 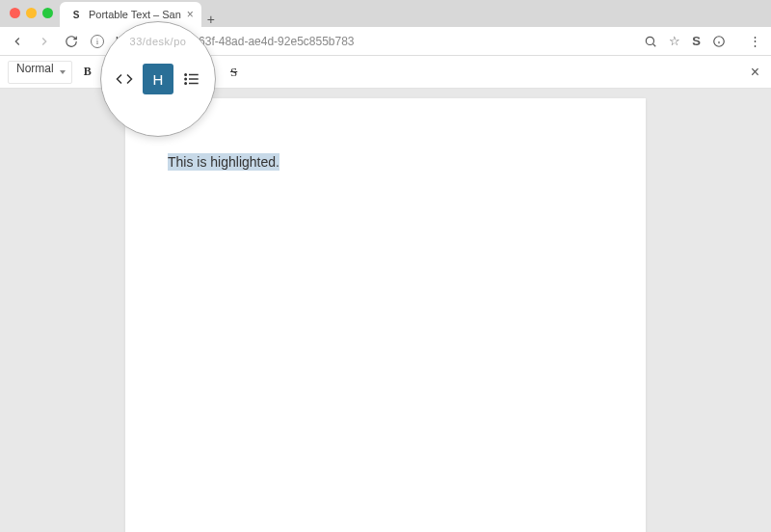 I want to click on new-tab-button: +, so click(x=211, y=19).